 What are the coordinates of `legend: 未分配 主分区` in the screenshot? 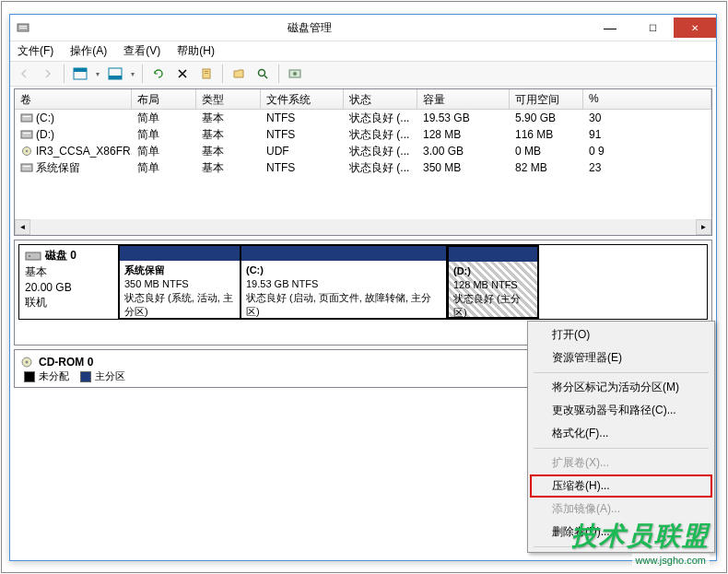 It's located at (75, 376).